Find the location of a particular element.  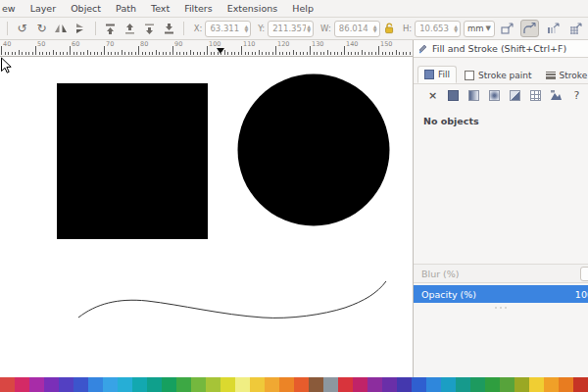

lower-button is located at coordinates (149, 28).